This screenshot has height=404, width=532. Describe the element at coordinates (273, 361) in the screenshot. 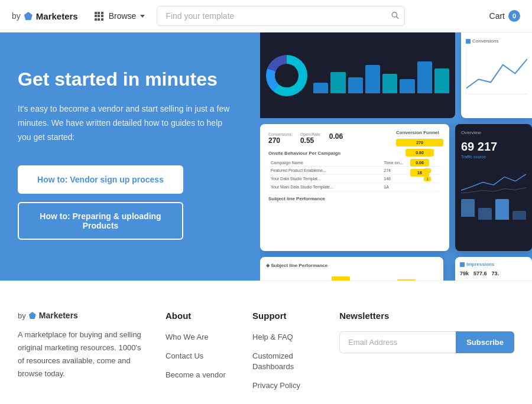

I see `customized-dashboards-link: Customized Dashboards` at that location.